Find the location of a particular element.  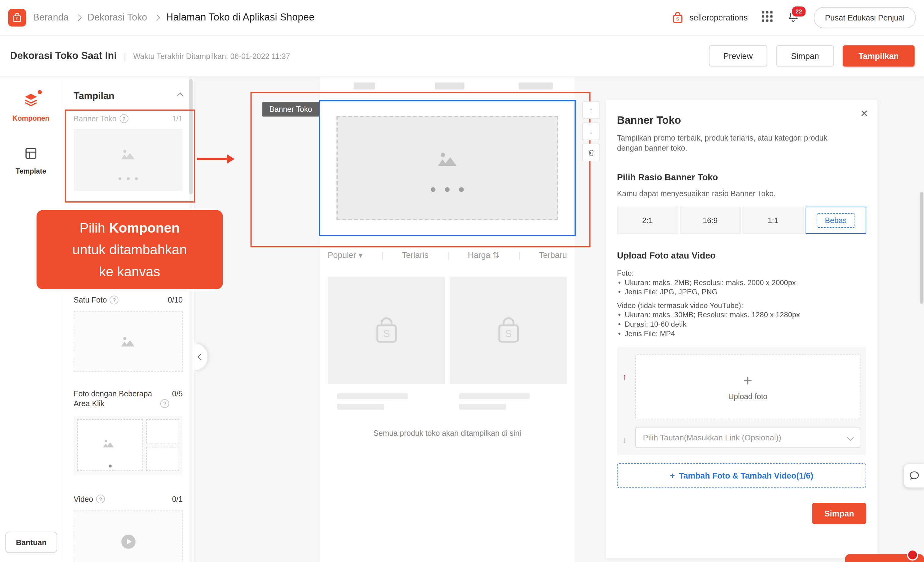

photo-rule: Ukuran: maks. 2MB; Resolusi: maks. 2000 … is located at coordinates (742, 282).